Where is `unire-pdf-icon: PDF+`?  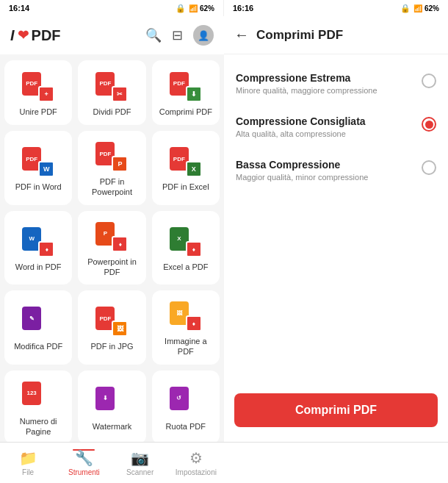
unire-pdf-icon: PDF+ is located at coordinates (38, 86).